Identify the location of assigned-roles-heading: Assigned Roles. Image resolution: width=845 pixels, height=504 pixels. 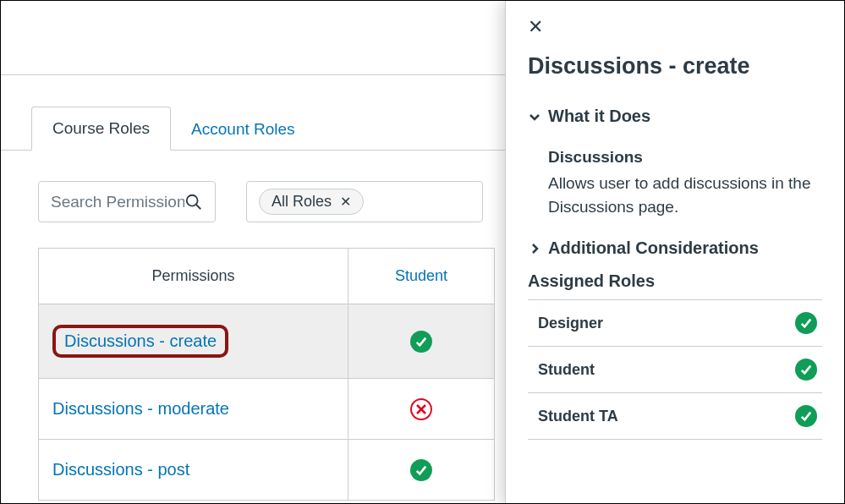
(675, 281).